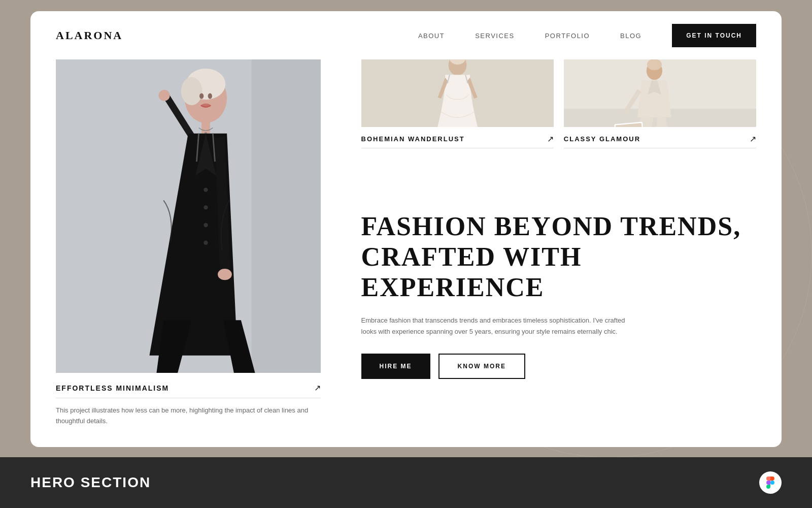 This screenshot has height=508, width=812. Describe the element at coordinates (559, 366) in the screenshot. I see `hero-buttons: HIRE ME KNOW MORE` at that location.